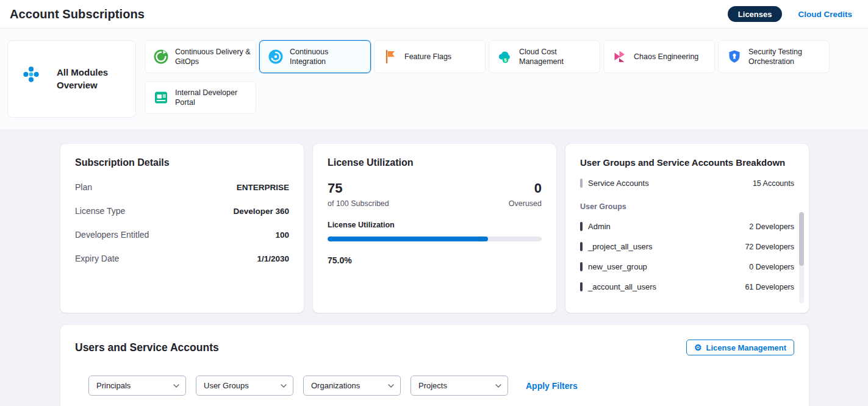  What do you see at coordinates (802, 239) in the screenshot?
I see `scrollbar-thumb` at bounding box center [802, 239].